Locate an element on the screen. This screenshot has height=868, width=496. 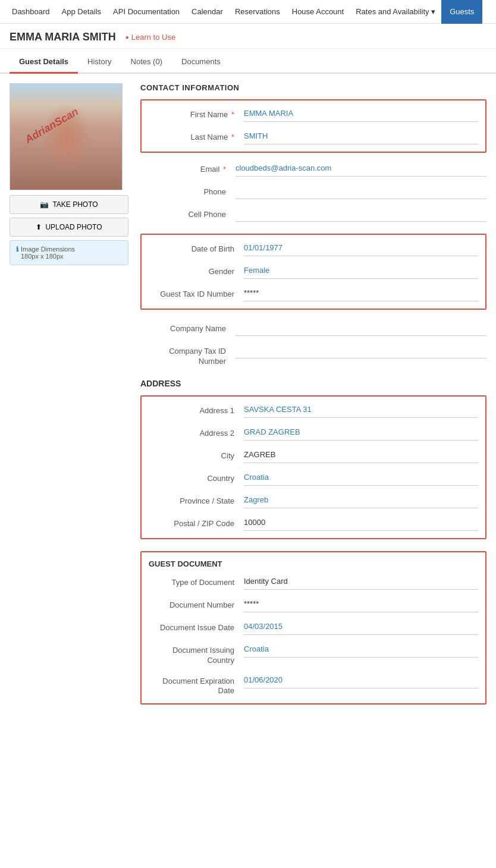
address1-value: SAVSKA CESTA 31 is located at coordinates (361, 411).